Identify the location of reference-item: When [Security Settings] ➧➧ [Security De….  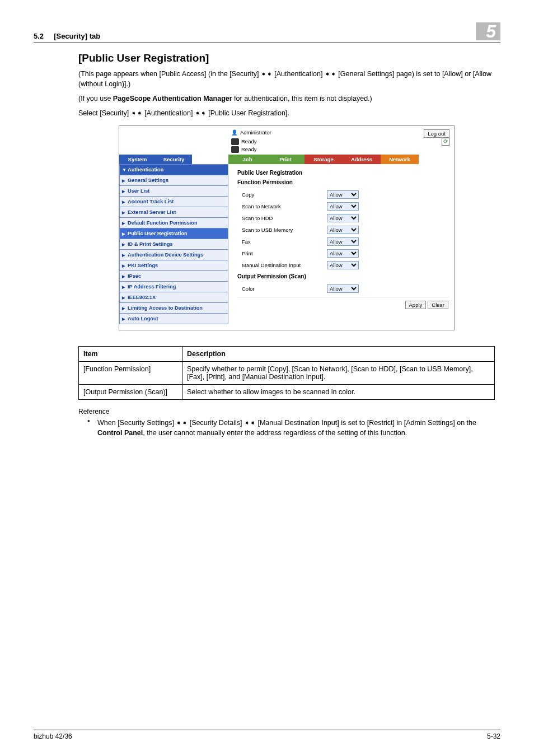
(291, 428).